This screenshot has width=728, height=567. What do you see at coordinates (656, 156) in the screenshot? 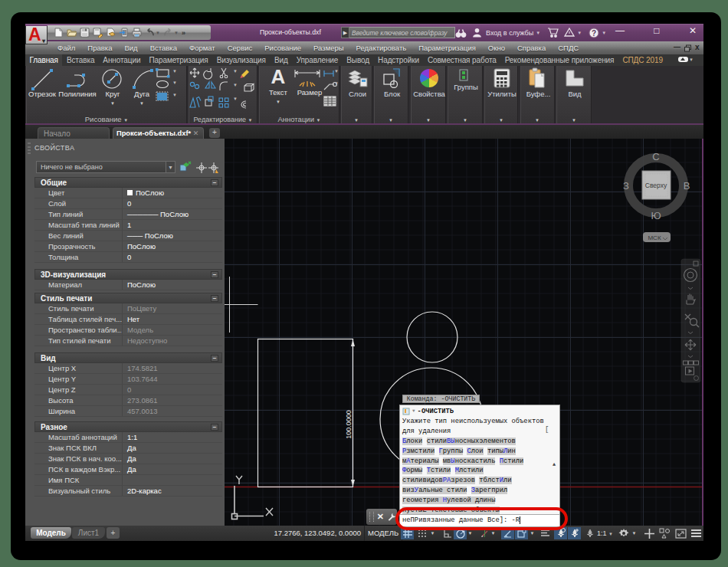
I see `svg-text: С` at bounding box center [656, 156].